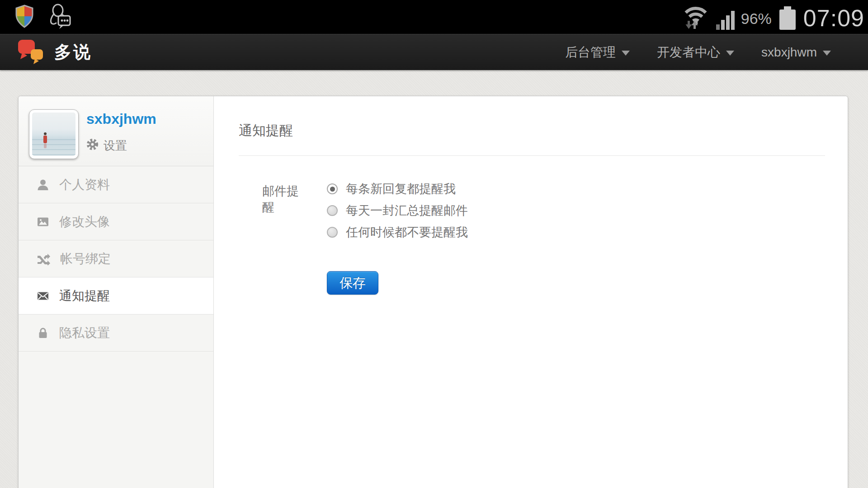 The image size is (868, 488). I want to click on app-header: 多说 后台管理 开发者中心 sxbxjhwm, so click(434, 52).